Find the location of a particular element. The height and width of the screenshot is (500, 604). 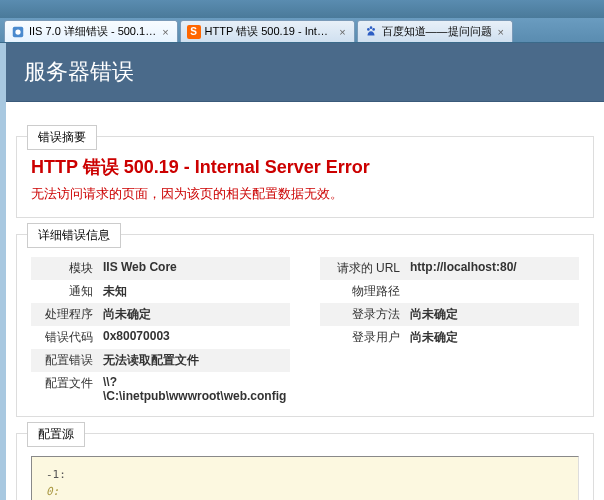

error-title: HTTP 错误 500.19 - Internal Server Error is located at coordinates (305, 167).